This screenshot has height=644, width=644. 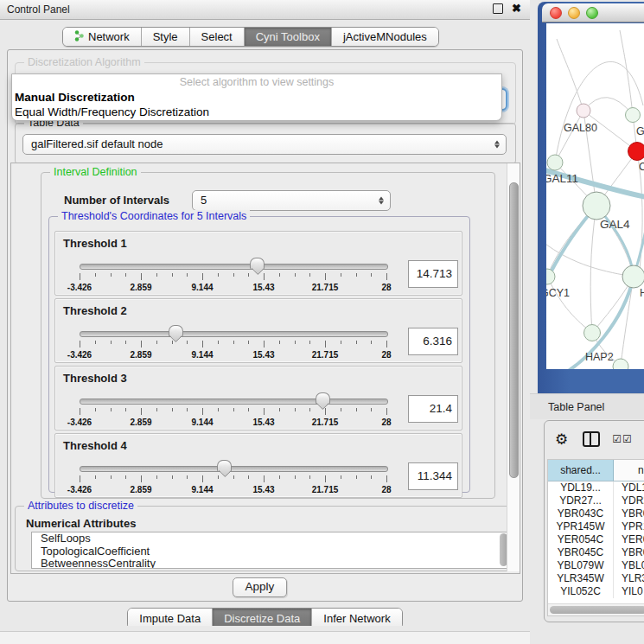 What do you see at coordinates (233, 341) in the screenshot?
I see `threshold-2-slider: -3.4262.8599.14415.4321.71528` at bounding box center [233, 341].